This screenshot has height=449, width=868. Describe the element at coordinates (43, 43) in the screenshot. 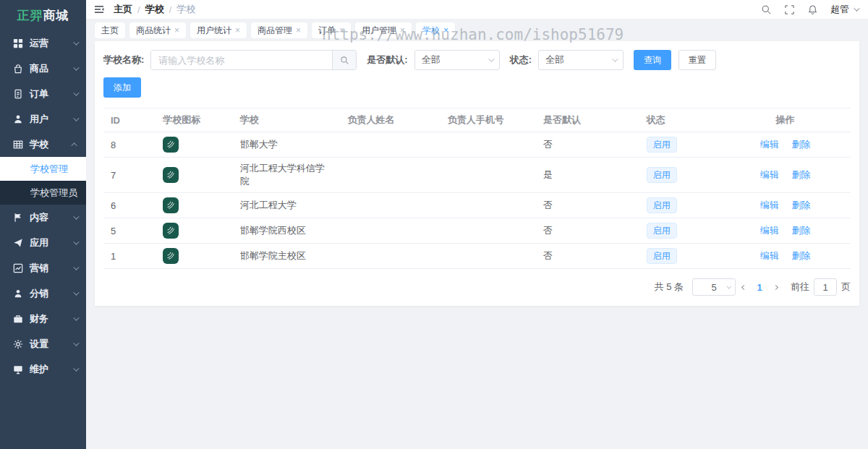

I see `sidebar-item-operations: 运营` at that location.